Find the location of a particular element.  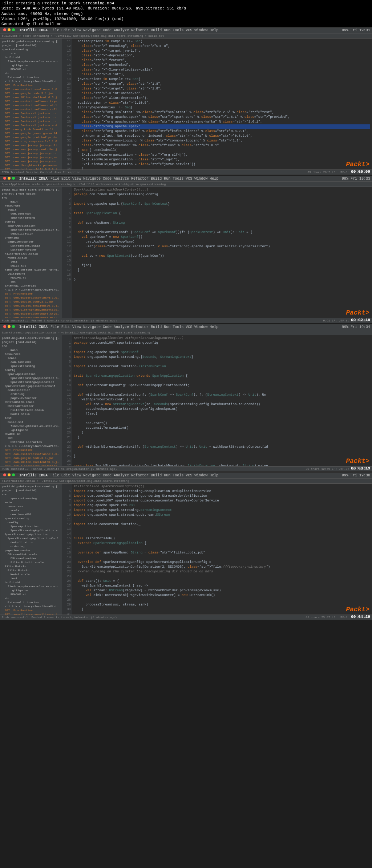

breadcrumb: build.sbt > spark-streaming > ~/IntelliJ… is located at coordinates (186, 36).